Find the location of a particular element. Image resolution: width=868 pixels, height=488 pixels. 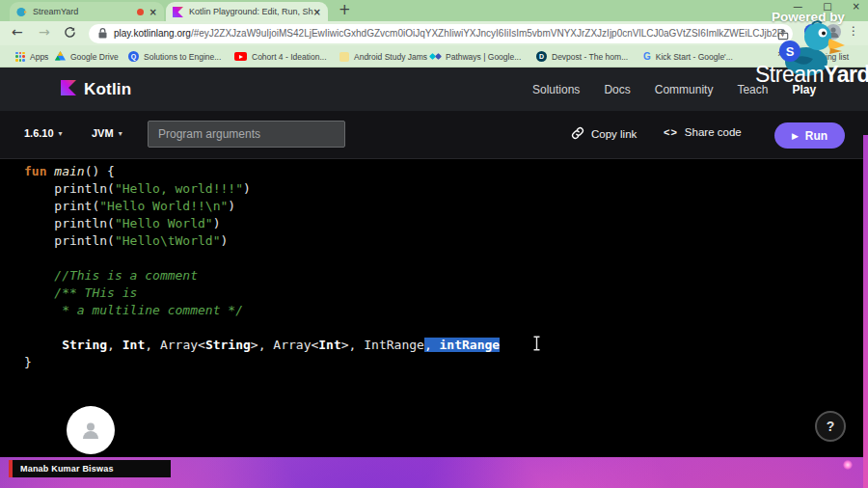

svg-text: S is located at coordinates (791, 52).